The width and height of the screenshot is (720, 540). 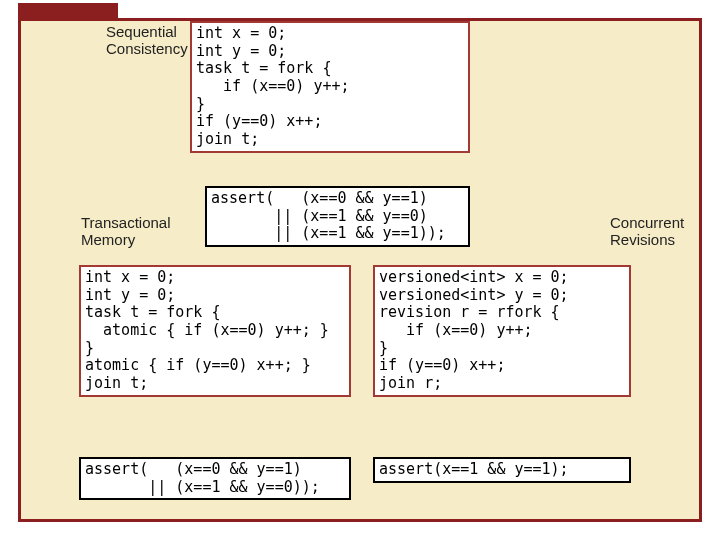 I want to click on slide-tab, so click(x=68, y=11).